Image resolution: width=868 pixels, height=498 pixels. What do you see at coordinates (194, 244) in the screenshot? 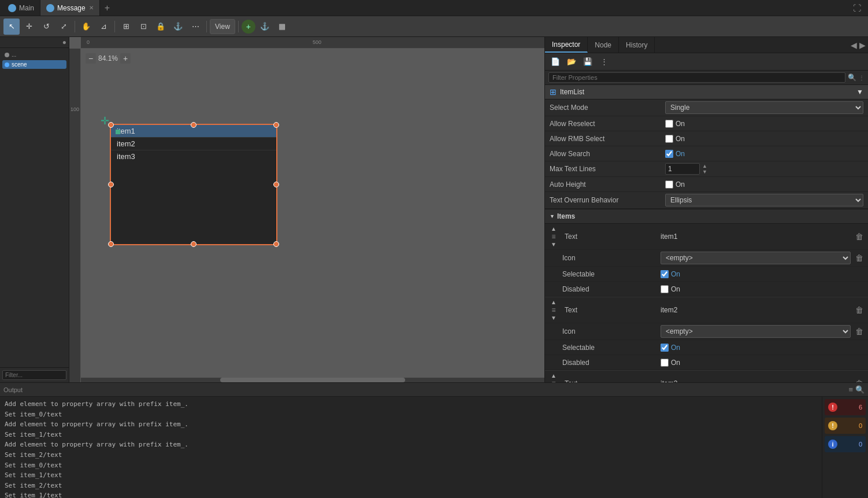
I see `handle-bm` at bounding box center [194, 244].